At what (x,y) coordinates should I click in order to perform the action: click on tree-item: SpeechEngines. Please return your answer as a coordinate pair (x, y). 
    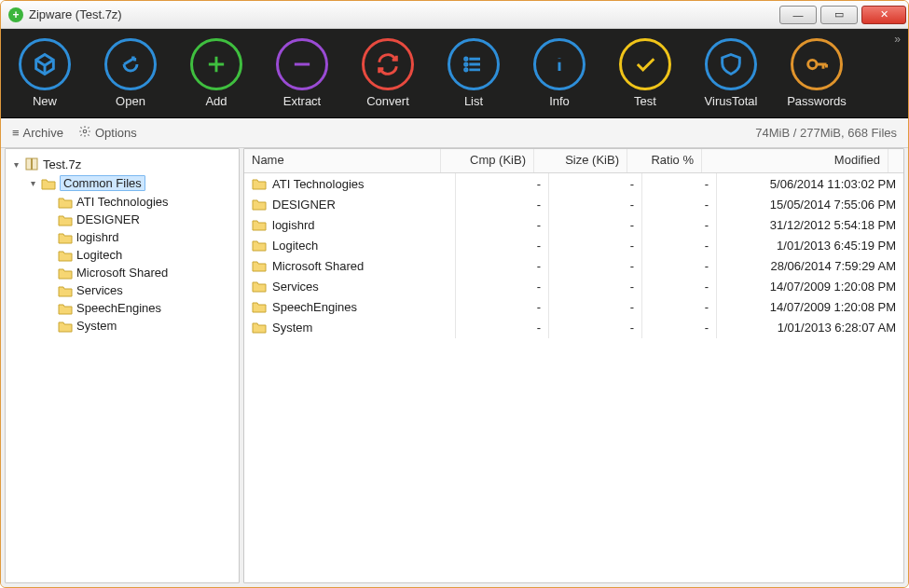
    Looking at the image, I should click on (140, 308).